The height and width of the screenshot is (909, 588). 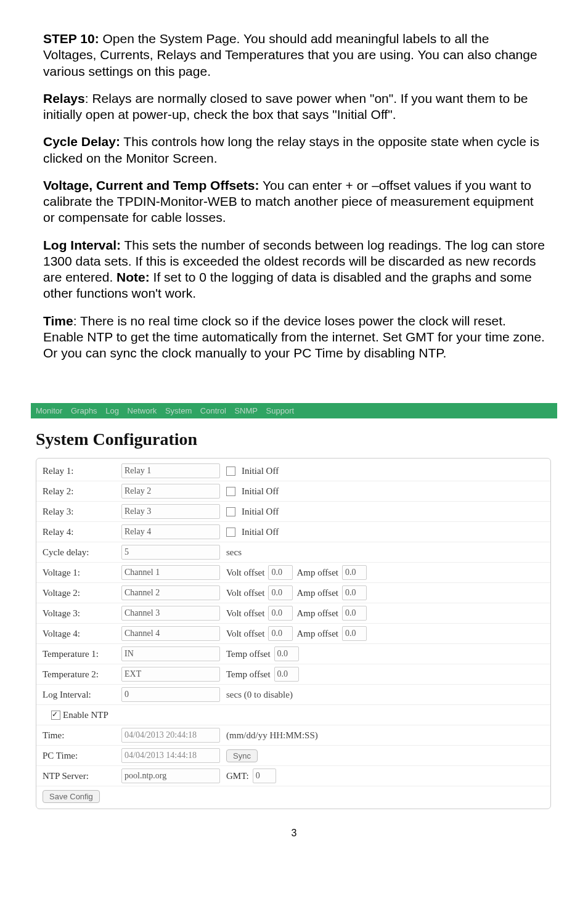 I want to click on ntpserver-label: NTP Server:, so click(x=82, y=777).